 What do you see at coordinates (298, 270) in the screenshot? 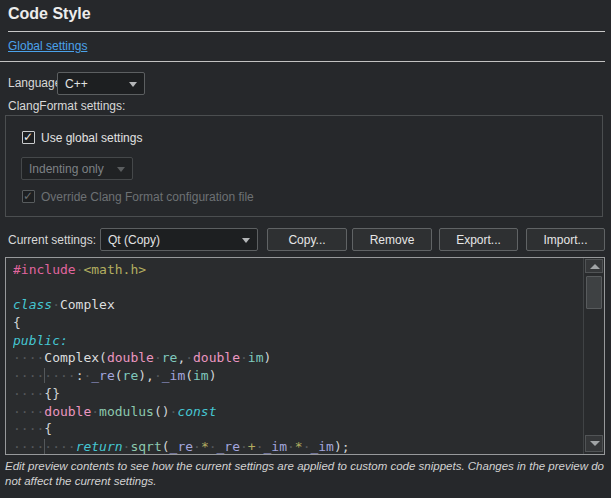
I see `code-line: #include·<math.h>` at bounding box center [298, 270].